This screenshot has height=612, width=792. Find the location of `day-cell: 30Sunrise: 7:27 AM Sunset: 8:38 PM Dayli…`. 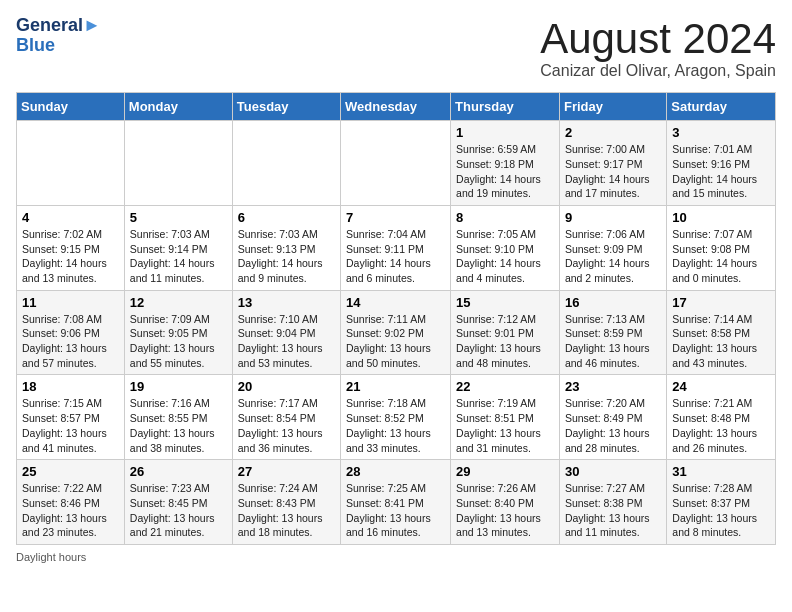

day-cell: 30Sunrise: 7:27 AM Sunset: 8:38 PM Dayli… is located at coordinates (612, 502).